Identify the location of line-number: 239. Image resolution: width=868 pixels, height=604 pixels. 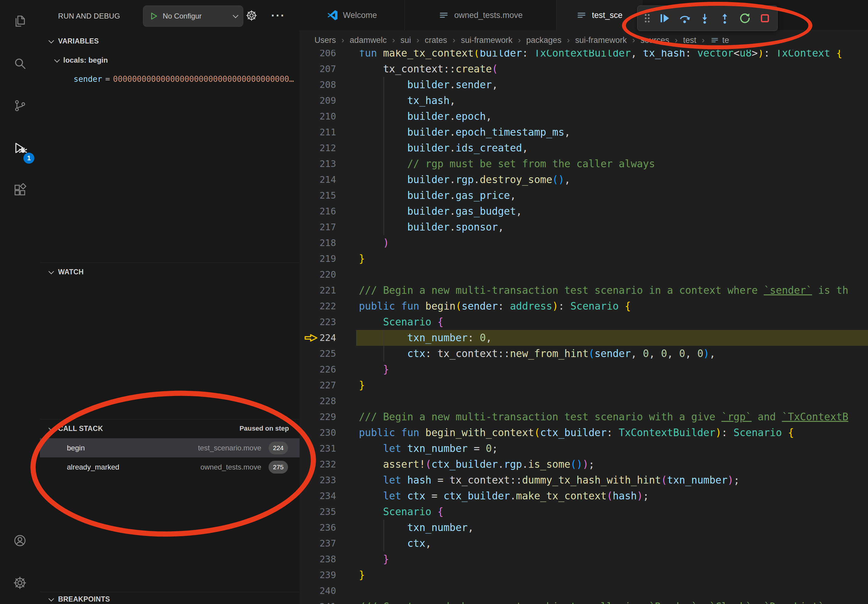
(318, 575).